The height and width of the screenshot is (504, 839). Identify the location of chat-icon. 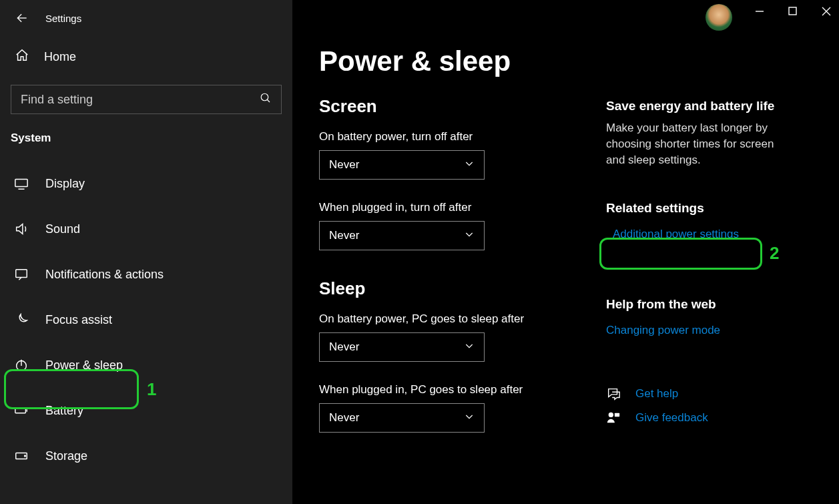
(613, 394).